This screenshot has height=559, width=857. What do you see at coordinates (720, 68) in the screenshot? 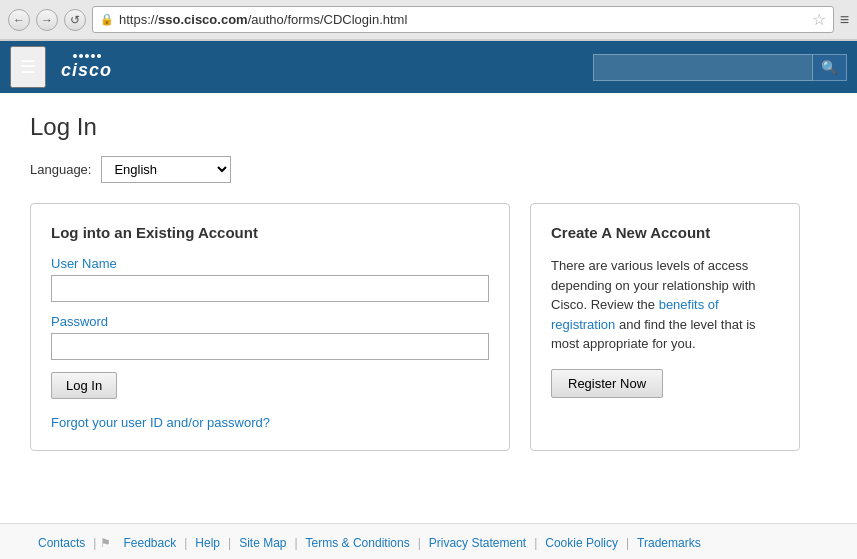
I see `nav-search: 🔍` at bounding box center [720, 68].